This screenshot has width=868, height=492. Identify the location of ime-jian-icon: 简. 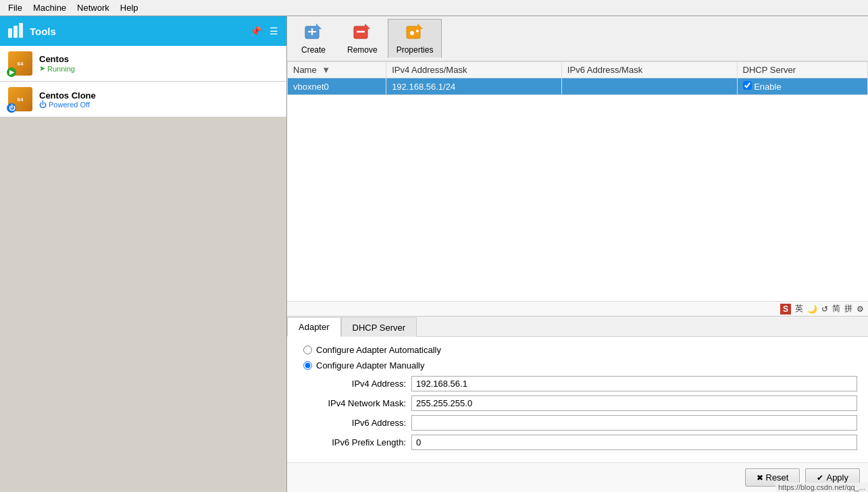
(836, 309).